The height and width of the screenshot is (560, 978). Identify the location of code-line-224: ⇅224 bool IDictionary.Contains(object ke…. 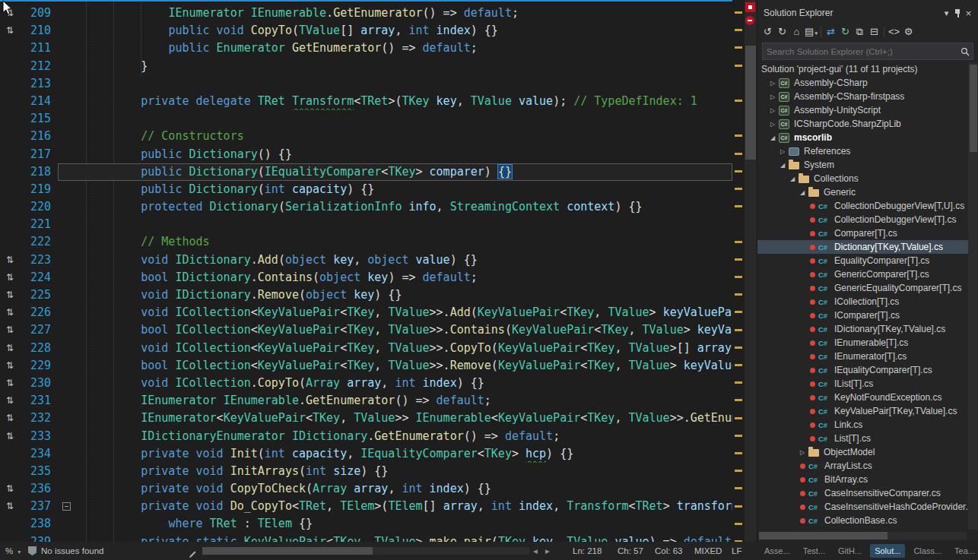
(367, 278).